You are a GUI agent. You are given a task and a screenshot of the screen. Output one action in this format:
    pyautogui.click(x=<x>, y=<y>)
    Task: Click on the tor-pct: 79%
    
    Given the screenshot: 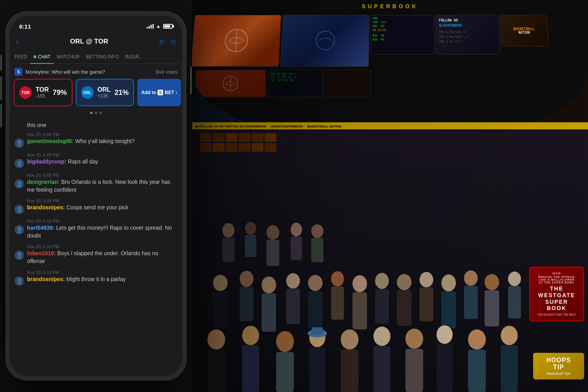 What is the action you would take?
    pyautogui.click(x=60, y=93)
    